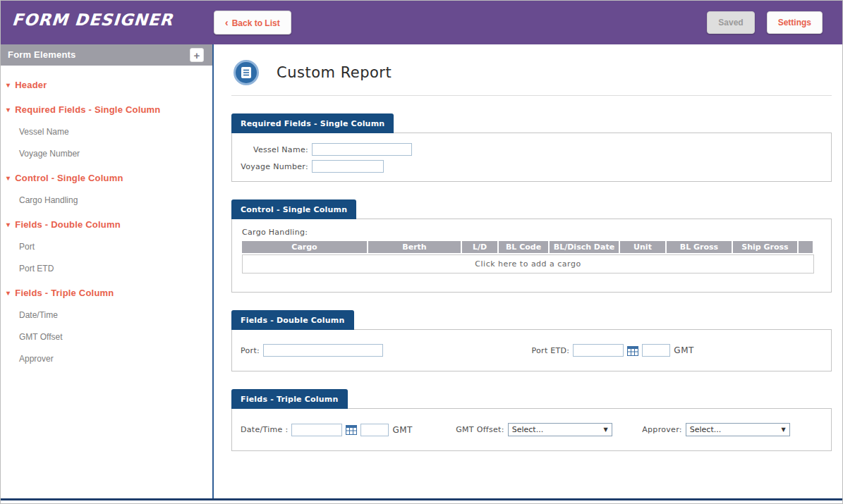  Describe the element at coordinates (42, 55) in the screenshot. I see `sidebar-title: Form Elements` at that location.